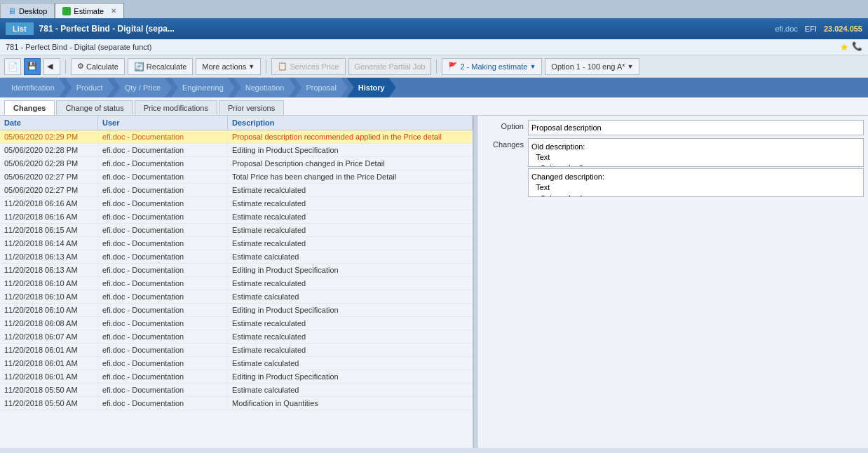 Image resolution: width=868 pixels, height=453 pixels. Describe the element at coordinates (857, 47) in the screenshot. I see `phone-icon: 📞` at that location.